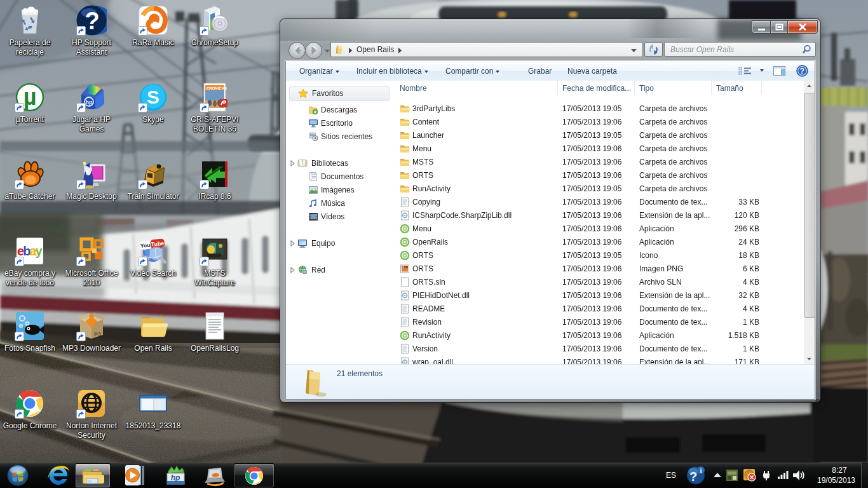  Describe the element at coordinates (30, 251) in the screenshot. I see `svg-text: ebay` at that location.